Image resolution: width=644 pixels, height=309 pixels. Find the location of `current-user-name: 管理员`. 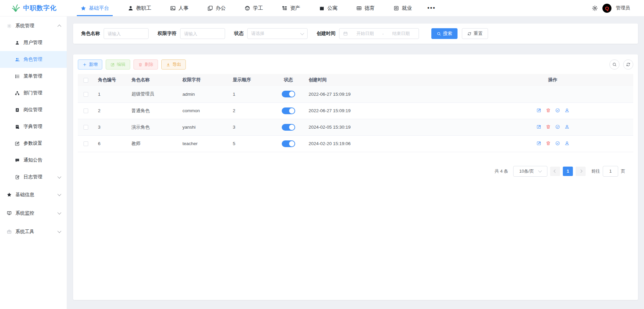

current-user-name: 管理员 is located at coordinates (623, 8).